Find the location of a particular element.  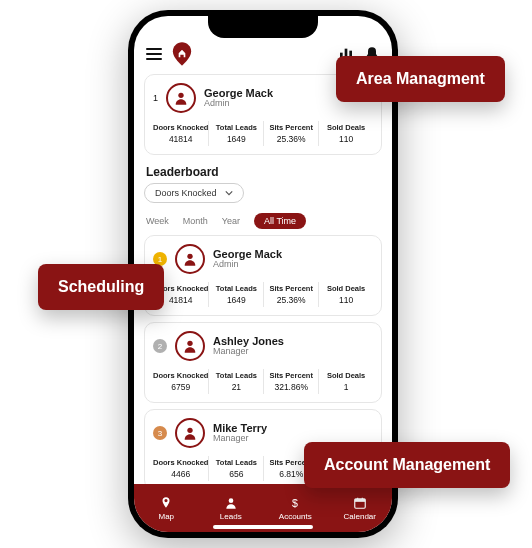

overlay-area-management: Area Managment is located at coordinates (420, 79).